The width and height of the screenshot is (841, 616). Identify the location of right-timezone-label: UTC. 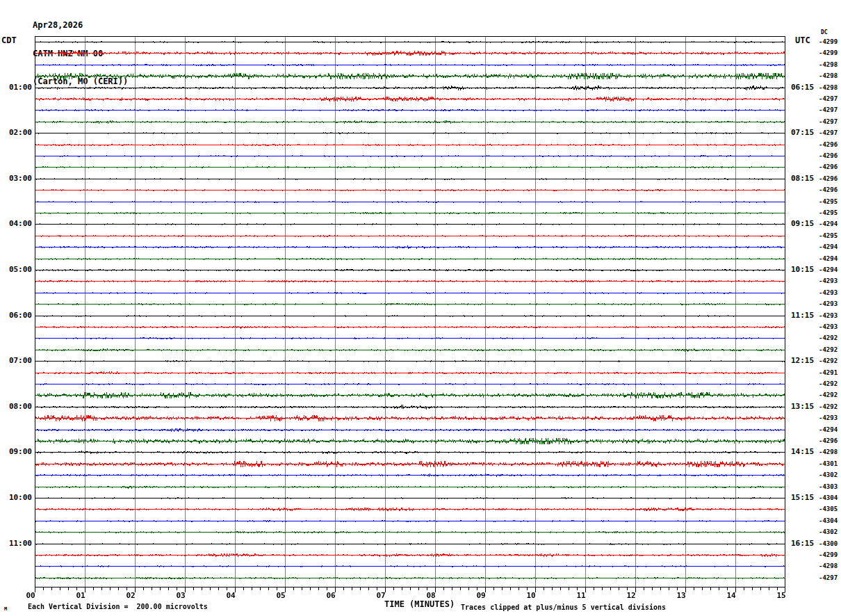
(803, 40).